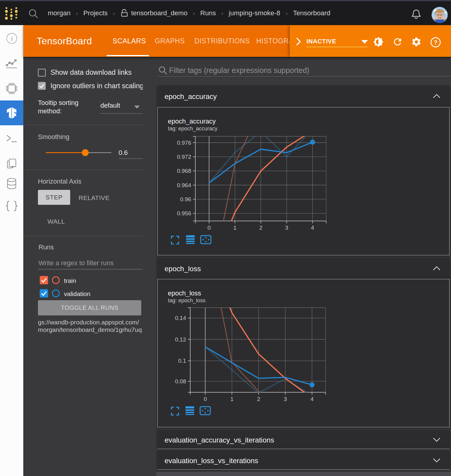 The image size is (451, 476). Describe the element at coordinates (180, 318) in the screenshot. I see `svg-text: 0.14` at that location.